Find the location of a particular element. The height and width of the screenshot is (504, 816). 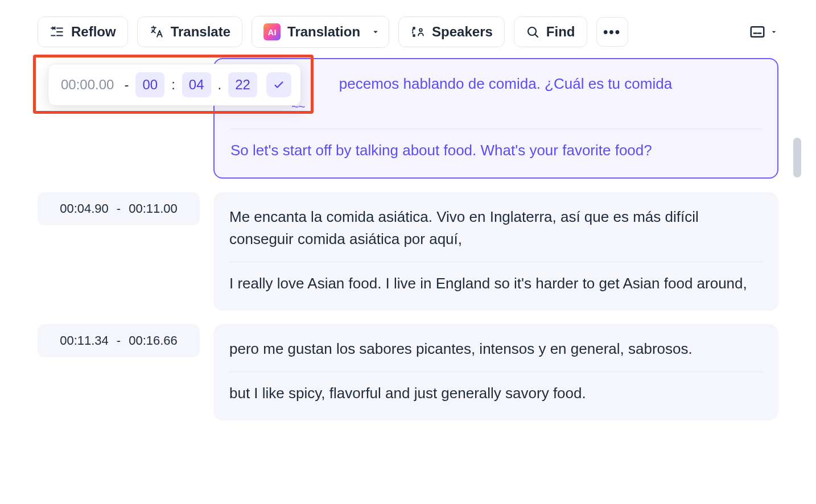

speakers-label: Speakers is located at coordinates (462, 32).